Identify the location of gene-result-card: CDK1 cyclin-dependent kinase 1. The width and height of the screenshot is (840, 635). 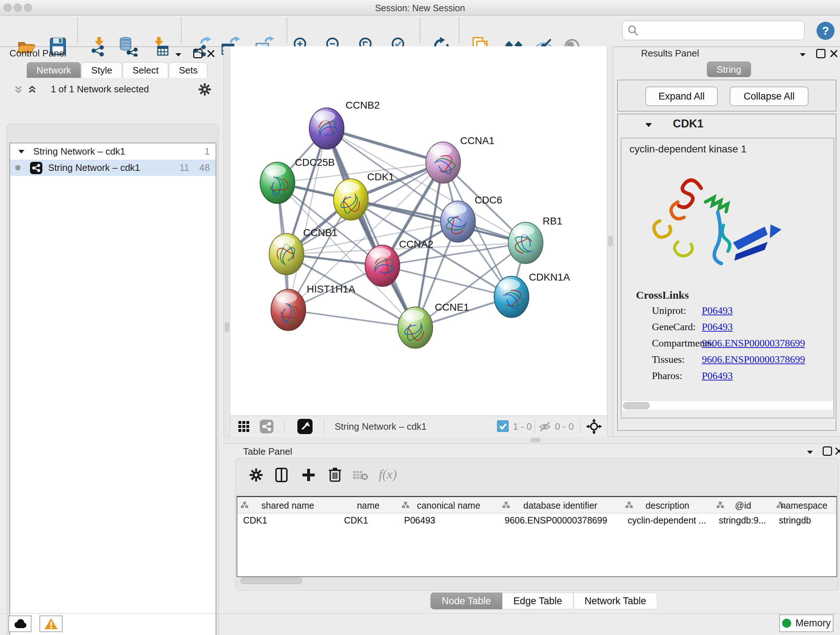
(727, 272).